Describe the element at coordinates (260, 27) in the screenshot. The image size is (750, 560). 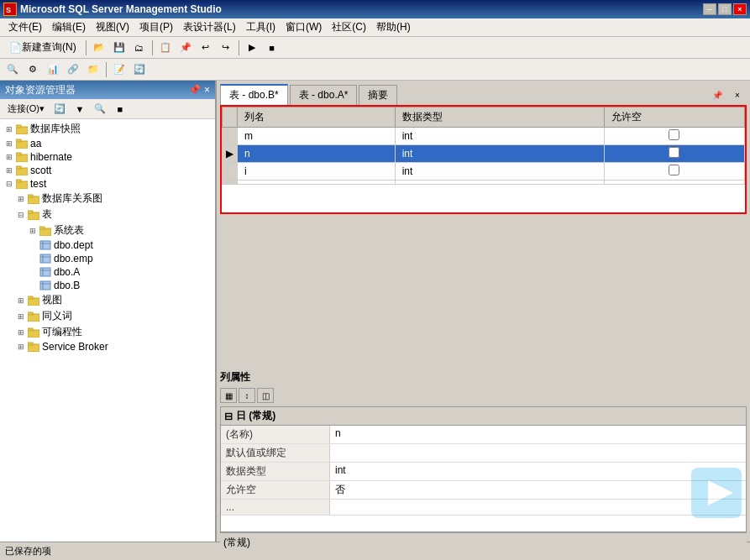
I see `menu-tools: 工具(I)` at that location.